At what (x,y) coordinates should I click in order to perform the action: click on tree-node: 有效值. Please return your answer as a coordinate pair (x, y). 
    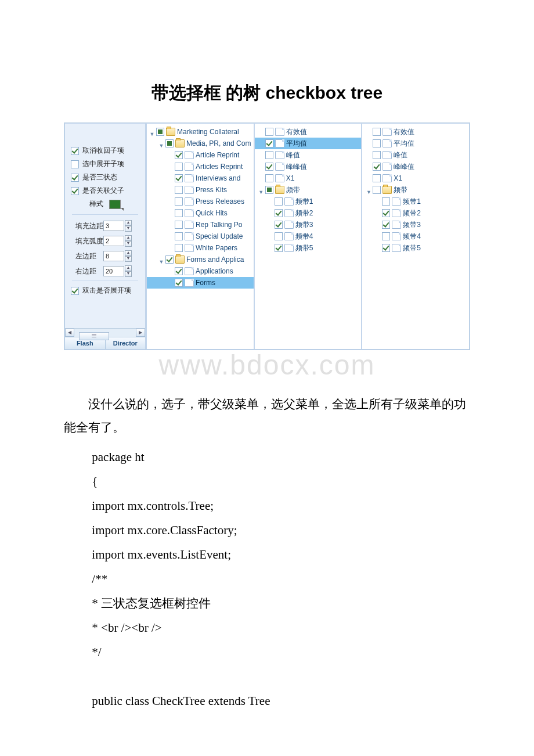
    Looking at the image, I should click on (416, 132).